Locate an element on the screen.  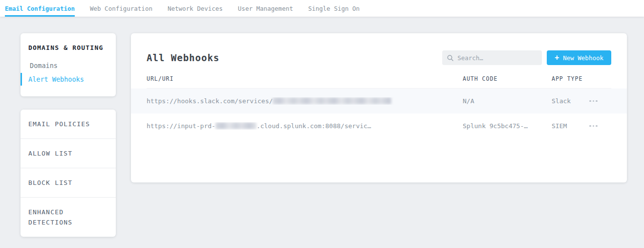
app-type-cell: SIEM is located at coordinates (570, 126).